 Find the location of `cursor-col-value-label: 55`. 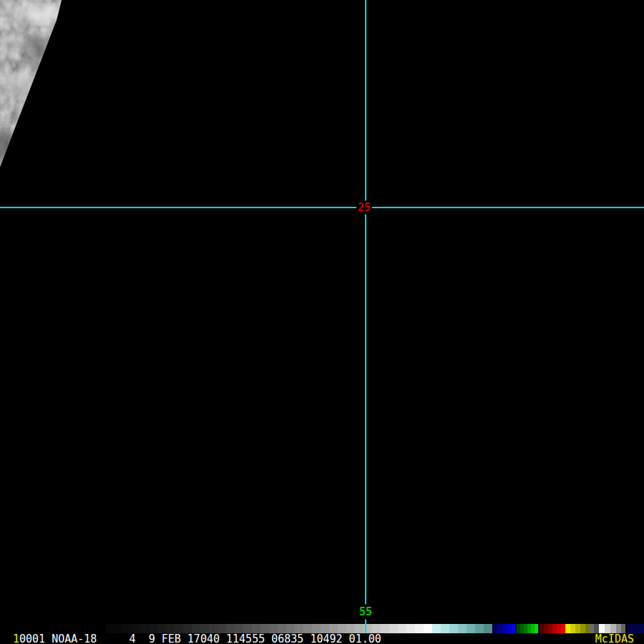

cursor-col-value-label: 55 is located at coordinates (366, 613).